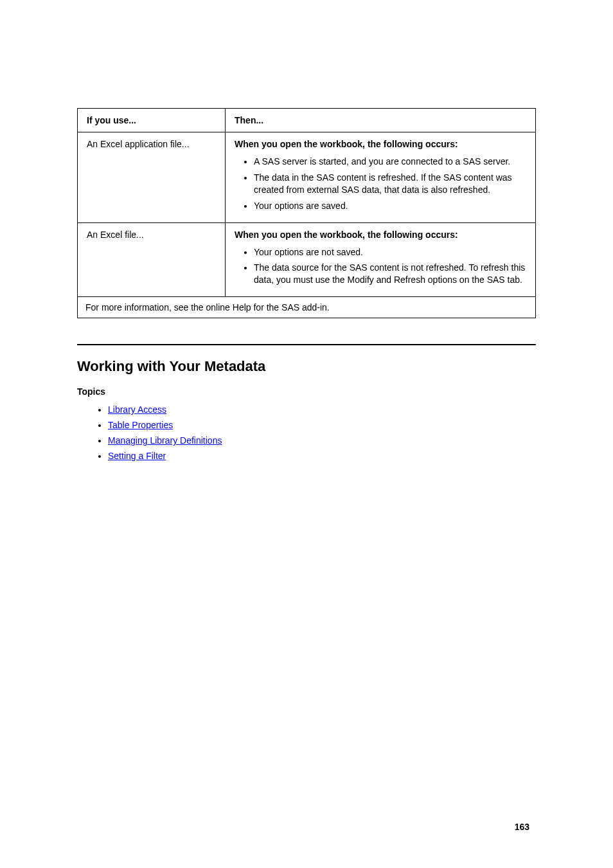  Describe the element at coordinates (152, 260) in the screenshot. I see `cell-condition: An Excel file...` at that location.